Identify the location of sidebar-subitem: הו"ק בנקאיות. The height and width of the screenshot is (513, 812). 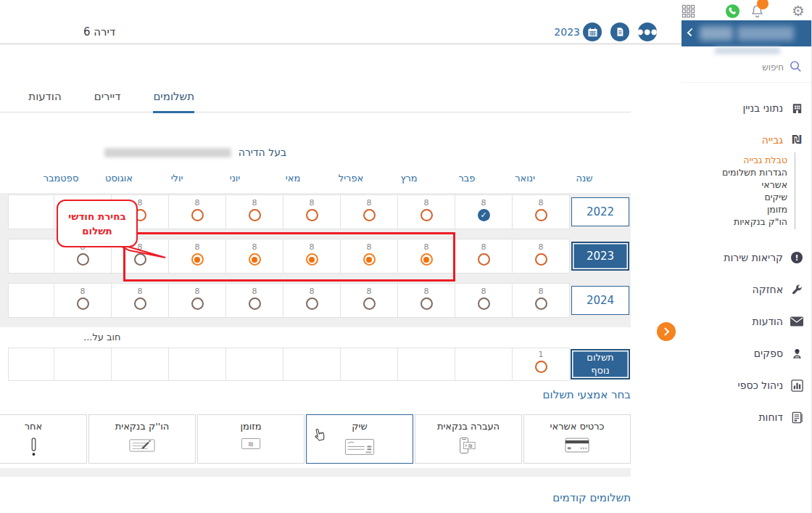
(734, 222).